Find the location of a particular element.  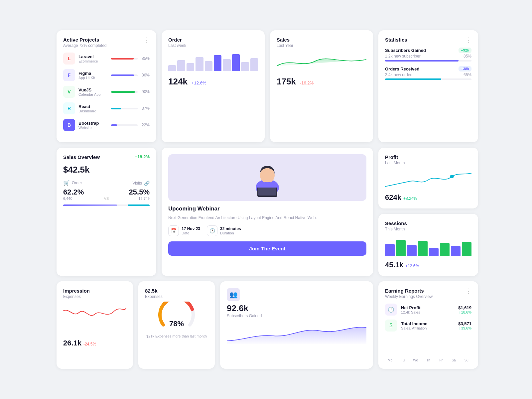

sales-overview-amount: $42.5k is located at coordinates (106, 170).